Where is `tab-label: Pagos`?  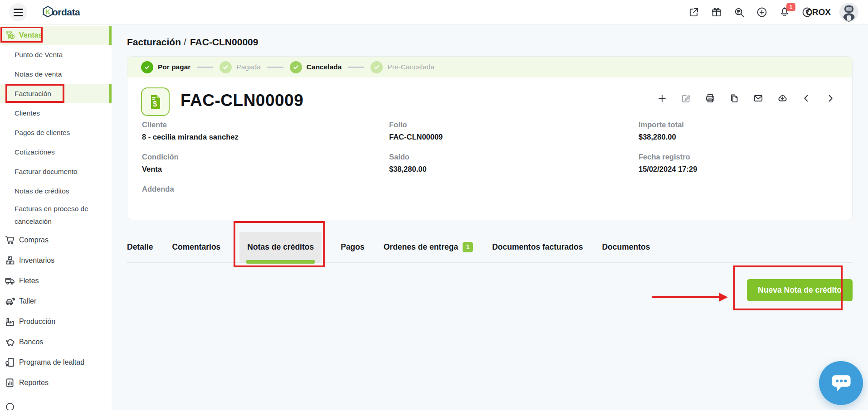 tab-label: Pagos is located at coordinates (353, 247).